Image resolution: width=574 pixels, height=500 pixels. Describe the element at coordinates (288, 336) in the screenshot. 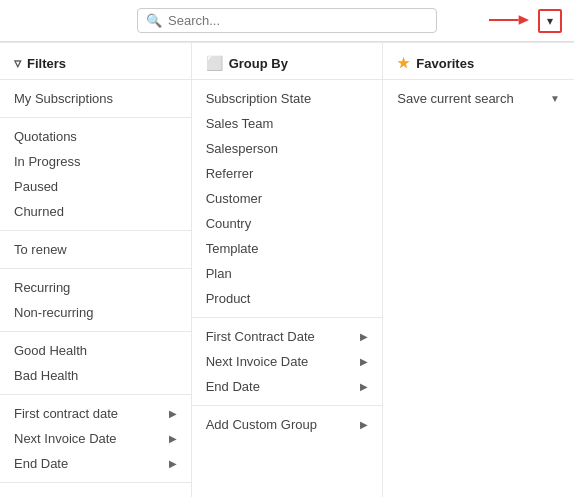

I see `groupby-item-first-contract-date: First Contract Date ▶` at that location.